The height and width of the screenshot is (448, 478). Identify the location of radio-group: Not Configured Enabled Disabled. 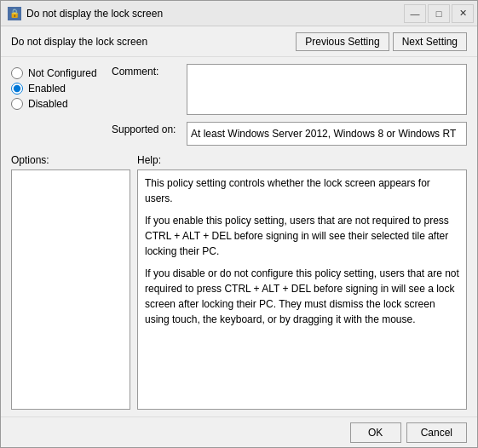
(58, 105).